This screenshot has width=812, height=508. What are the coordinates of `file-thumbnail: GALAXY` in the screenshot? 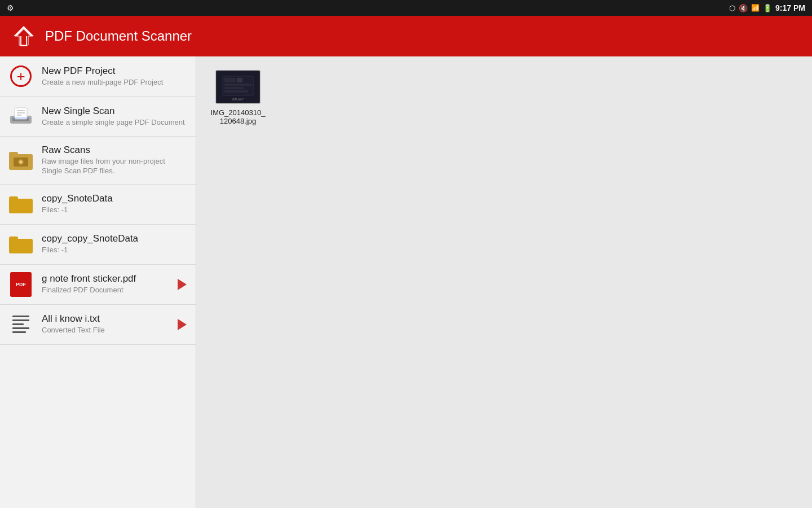 It's located at (238, 87).